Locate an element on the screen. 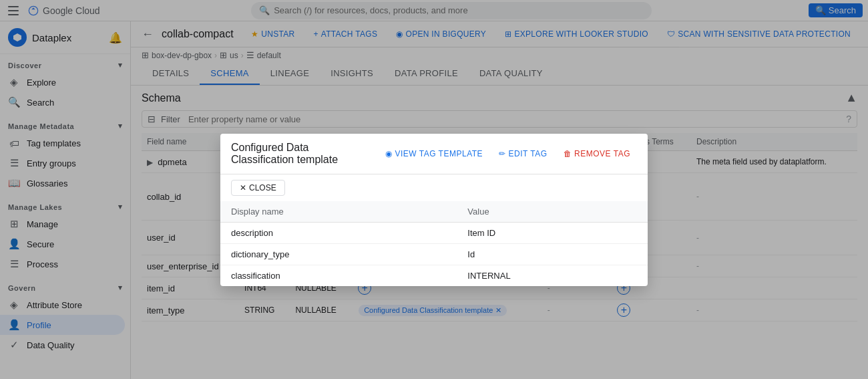 The image size is (868, 379). remove-tag-button: 🗑 REMOVE TAG is located at coordinates (597, 154).